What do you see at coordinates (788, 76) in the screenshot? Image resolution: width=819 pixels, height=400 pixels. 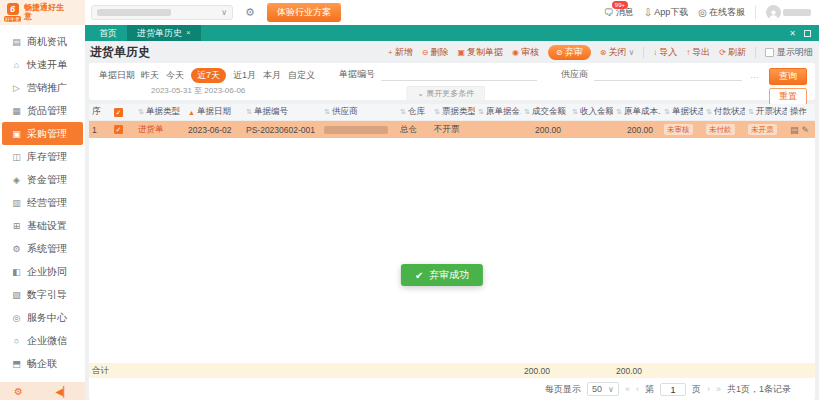 I see `search-button: 查询` at bounding box center [788, 76].